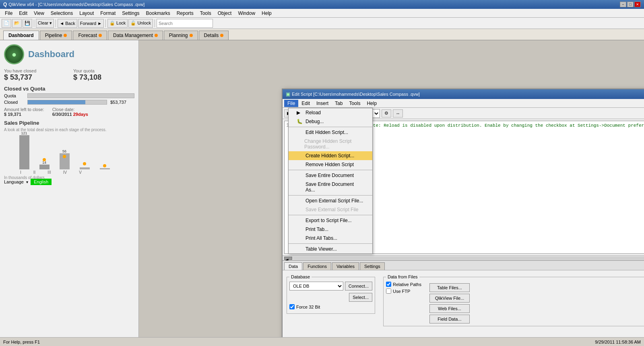 The height and width of the screenshot is (346, 644). What do you see at coordinates (514, 300) in the screenshot?
I see `data-files-fieldset: Data from Files Relative Paths` at bounding box center [514, 300].